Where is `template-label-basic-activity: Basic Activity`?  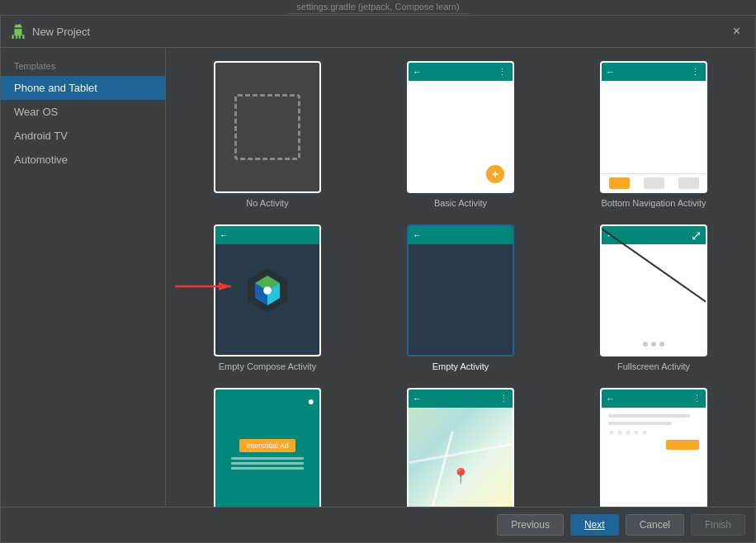 template-label-basic-activity: Basic Activity is located at coordinates (461, 203).